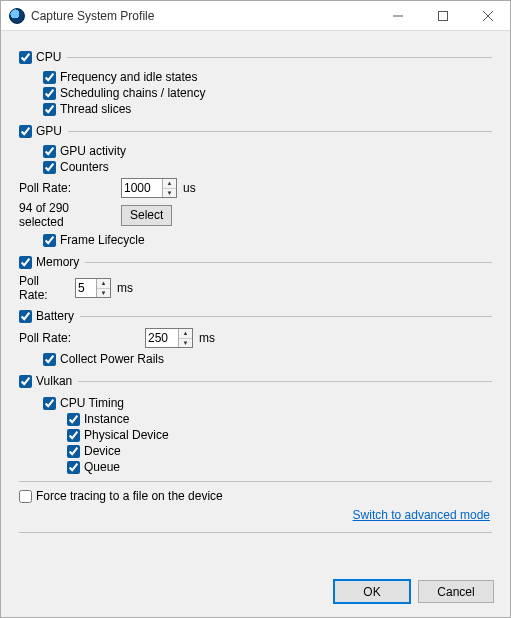  Describe the element at coordinates (256, 381) in the screenshot. I see `section-vulkan: Vulkan` at that location.